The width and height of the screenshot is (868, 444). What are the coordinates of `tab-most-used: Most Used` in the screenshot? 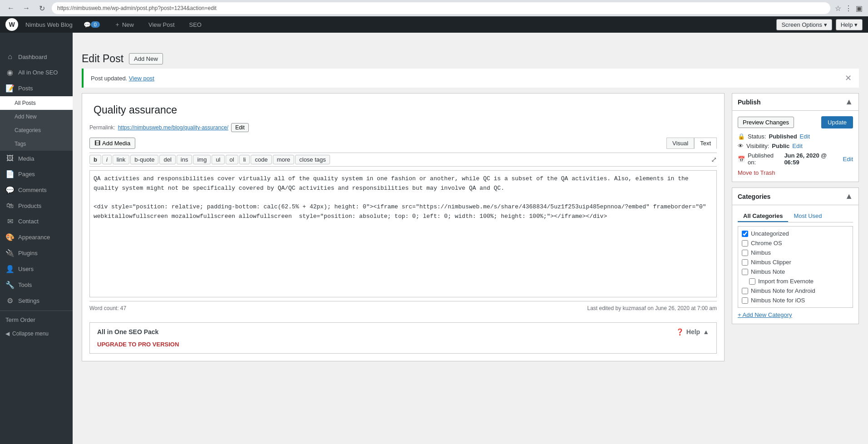 It's located at (808, 216).